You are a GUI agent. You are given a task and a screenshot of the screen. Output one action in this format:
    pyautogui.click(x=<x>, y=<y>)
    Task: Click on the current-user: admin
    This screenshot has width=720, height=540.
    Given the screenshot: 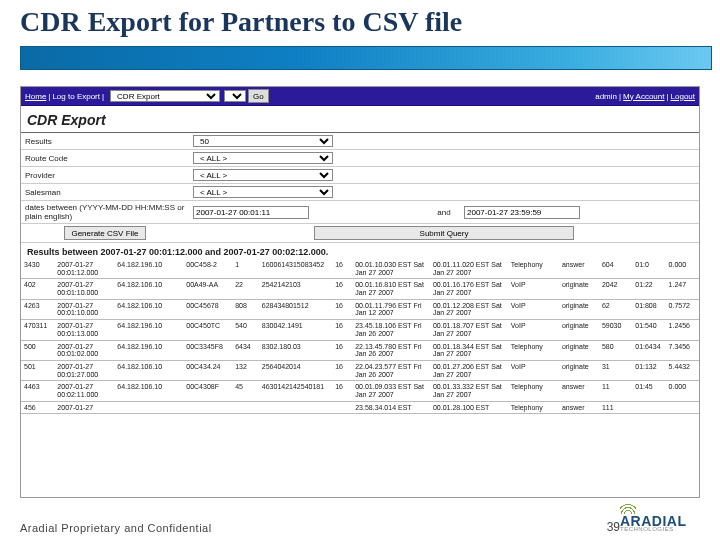 What is the action you would take?
    pyautogui.click(x=606, y=96)
    